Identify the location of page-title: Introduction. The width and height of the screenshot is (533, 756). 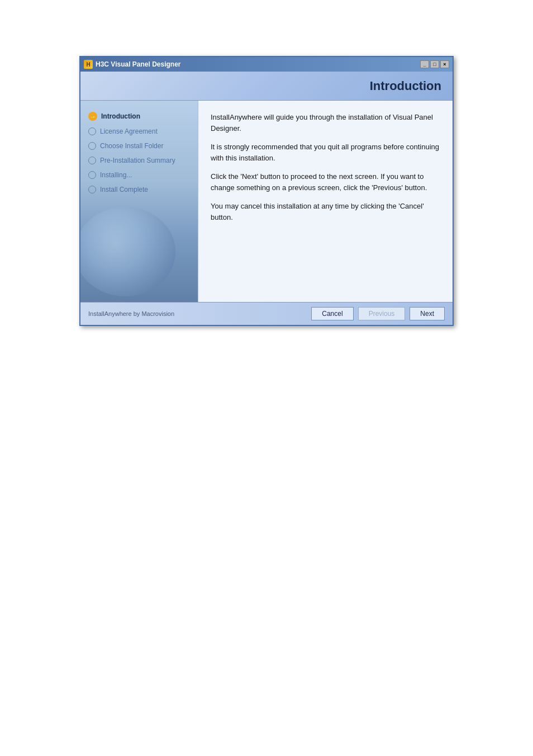
(406, 86).